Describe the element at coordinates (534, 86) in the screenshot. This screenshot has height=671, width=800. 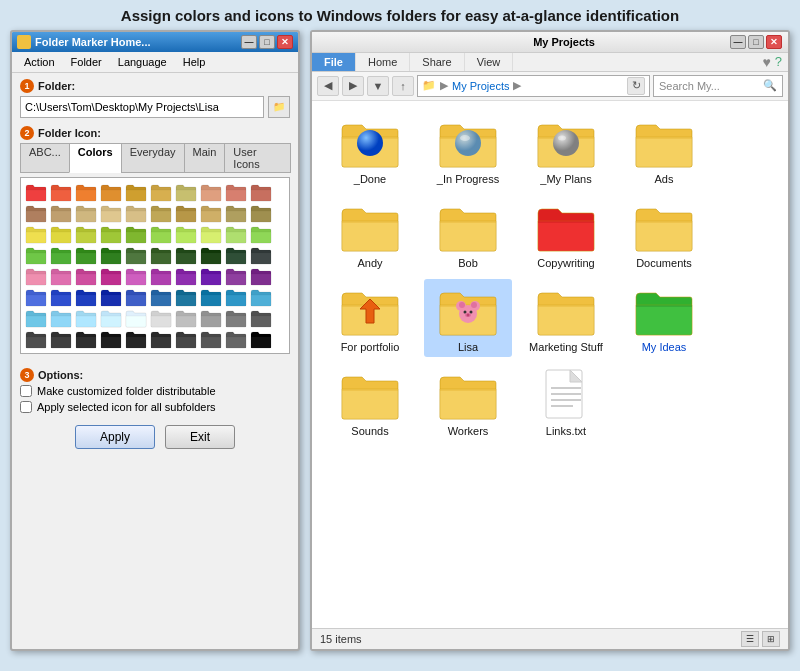
I see `address-bar: 📁 ▶ My Projects ▶ ↻` at that location.